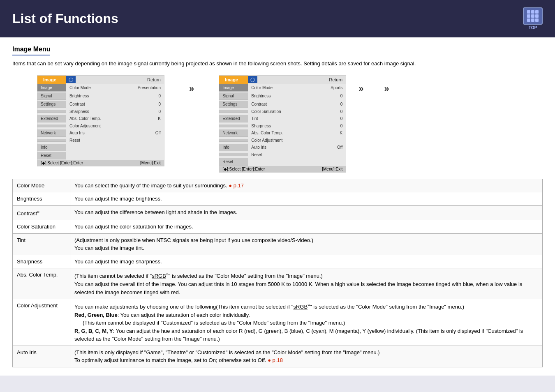  I want to click on menu-item-extended-2: Extended, so click(234, 119).